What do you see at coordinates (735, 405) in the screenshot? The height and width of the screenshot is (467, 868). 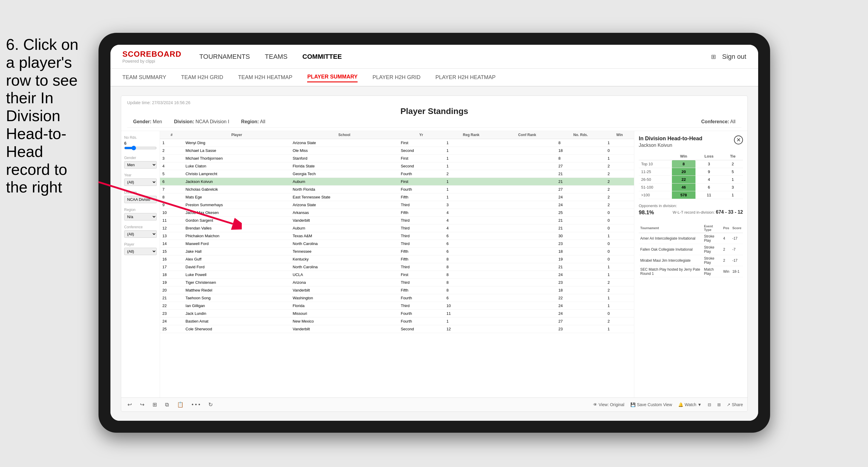 I see `share-btn: ↗ Share` at bounding box center [735, 405].